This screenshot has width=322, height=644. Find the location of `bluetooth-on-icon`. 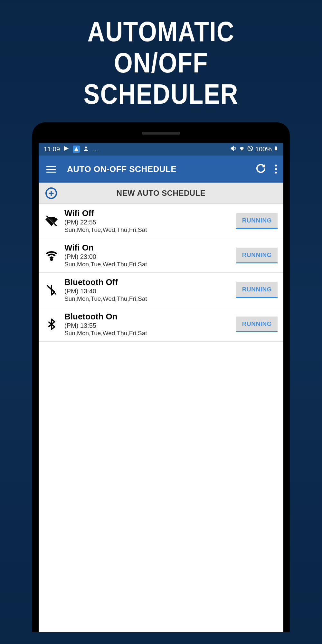

bluetooth-on-icon is located at coordinates (52, 324).